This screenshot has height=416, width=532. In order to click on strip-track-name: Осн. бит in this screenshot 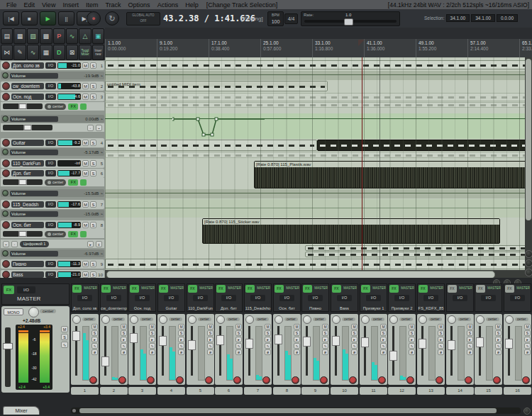, I will do `click(287, 308)`.